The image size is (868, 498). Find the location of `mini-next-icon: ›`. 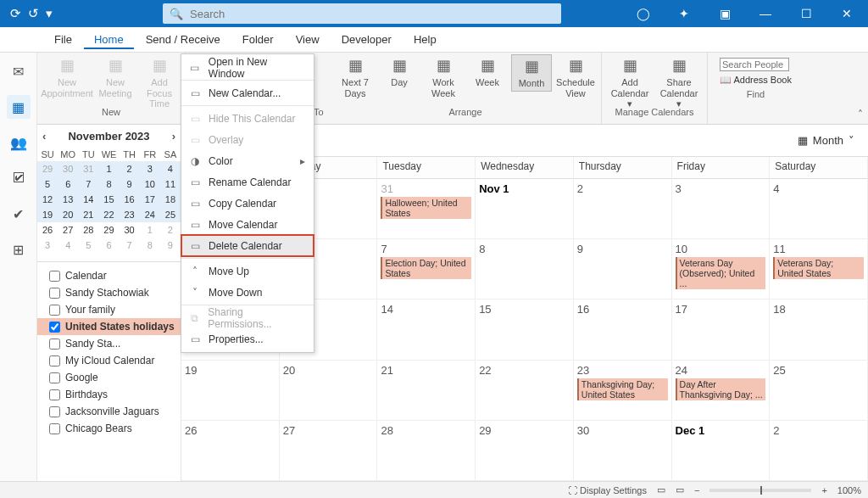

mini-next-icon: › is located at coordinates (174, 136).